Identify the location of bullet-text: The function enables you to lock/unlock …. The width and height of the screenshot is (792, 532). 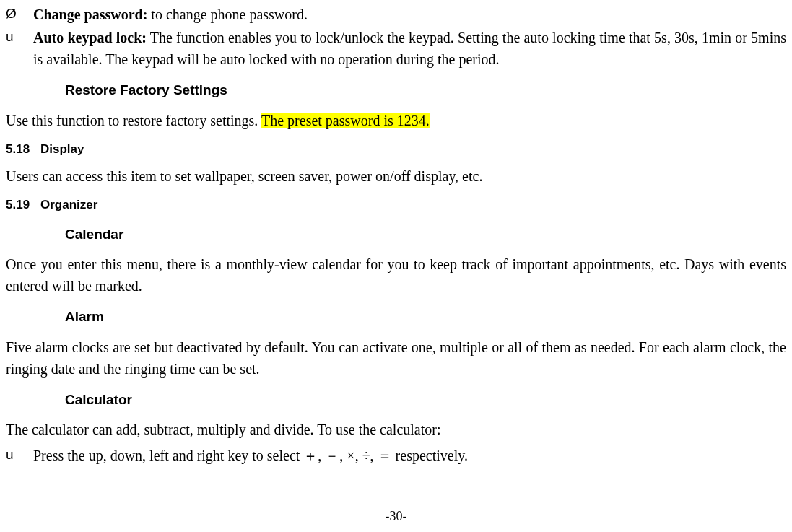
(410, 48).